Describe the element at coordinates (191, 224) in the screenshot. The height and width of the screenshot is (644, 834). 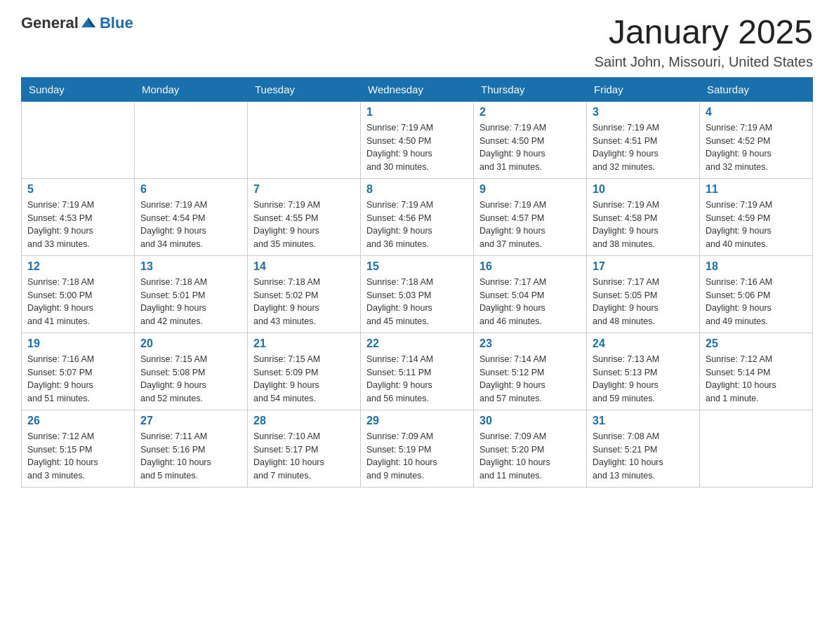
I see `day-info: Sunrise: 7:19 AM Sunset: 4:54 PM Dayligh…` at that location.